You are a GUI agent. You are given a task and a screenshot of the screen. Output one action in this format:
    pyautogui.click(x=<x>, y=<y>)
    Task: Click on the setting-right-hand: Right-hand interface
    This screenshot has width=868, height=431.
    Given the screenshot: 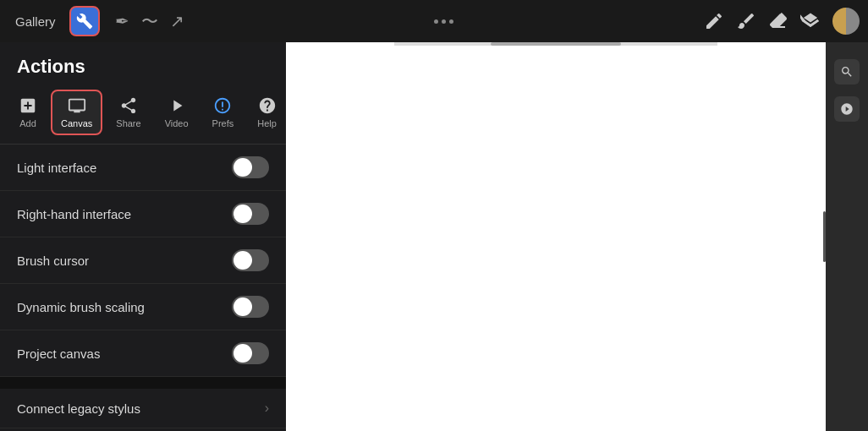 What is the action you would take?
    pyautogui.click(x=143, y=215)
    